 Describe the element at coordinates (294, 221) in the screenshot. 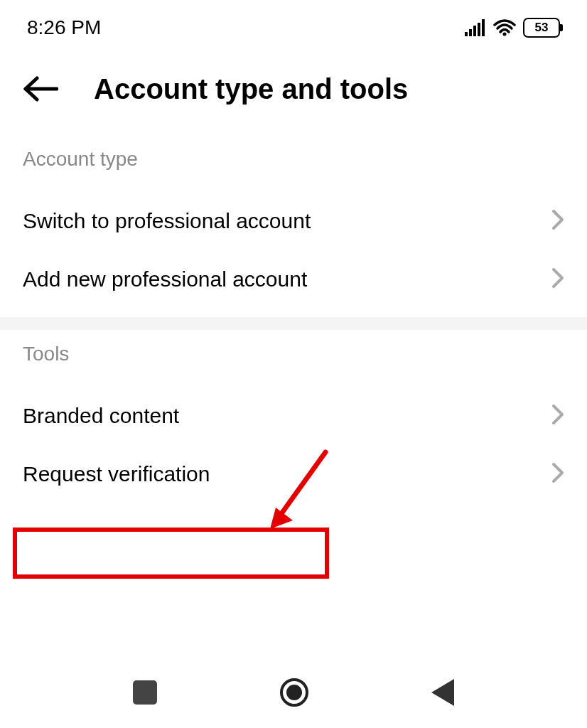

I see `switch-professional-item: Switch to professional account` at that location.